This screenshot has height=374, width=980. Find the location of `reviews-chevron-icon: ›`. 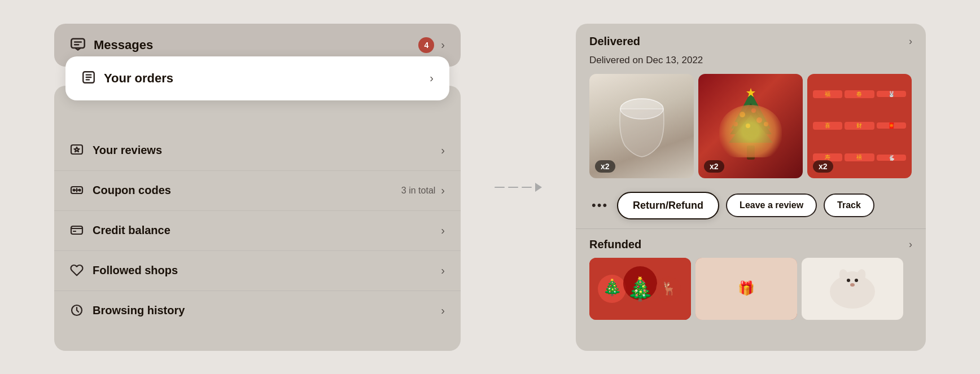

reviews-chevron-icon: › is located at coordinates (443, 150).